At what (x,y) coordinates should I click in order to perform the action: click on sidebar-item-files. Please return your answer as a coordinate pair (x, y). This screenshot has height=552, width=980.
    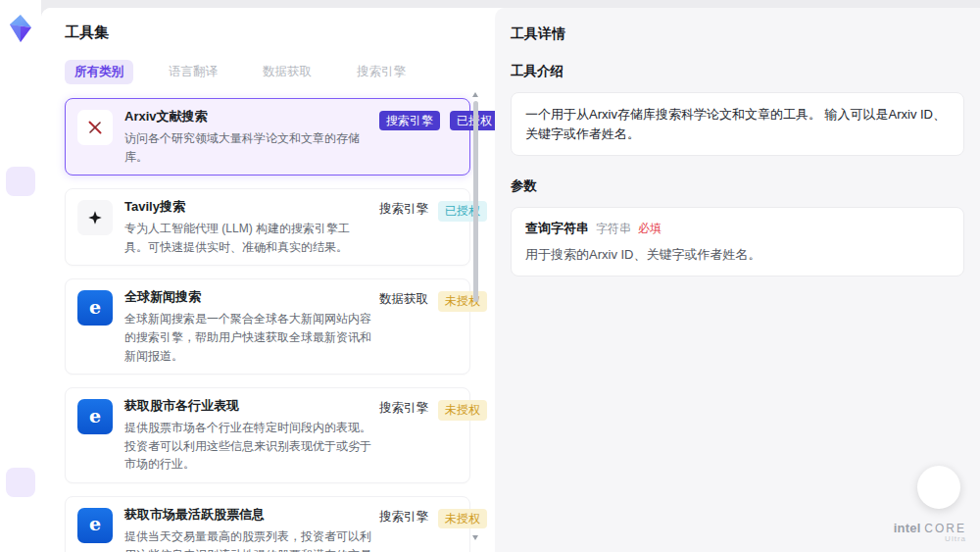
    Looking at the image, I should click on (21, 136).